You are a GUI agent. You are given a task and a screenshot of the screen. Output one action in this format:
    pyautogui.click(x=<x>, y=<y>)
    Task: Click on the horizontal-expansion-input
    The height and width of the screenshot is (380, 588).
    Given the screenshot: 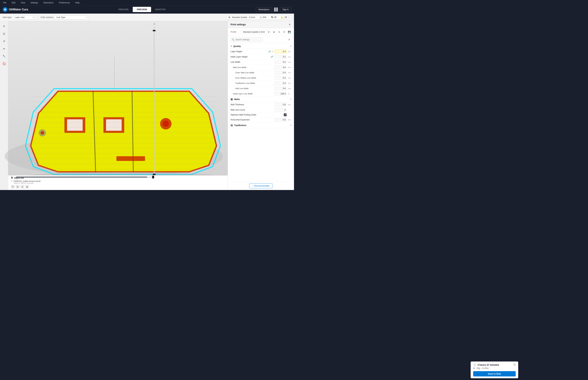 What is the action you would take?
    pyautogui.click(x=281, y=120)
    